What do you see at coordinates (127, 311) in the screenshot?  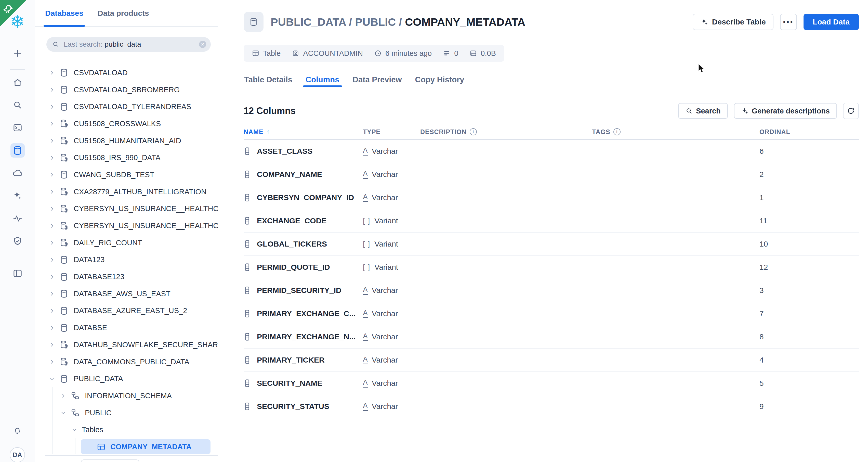 I see `tree-item-database-azure-east-us-2: DATABASE_AZURE_EAST_US_2` at bounding box center [127, 311].